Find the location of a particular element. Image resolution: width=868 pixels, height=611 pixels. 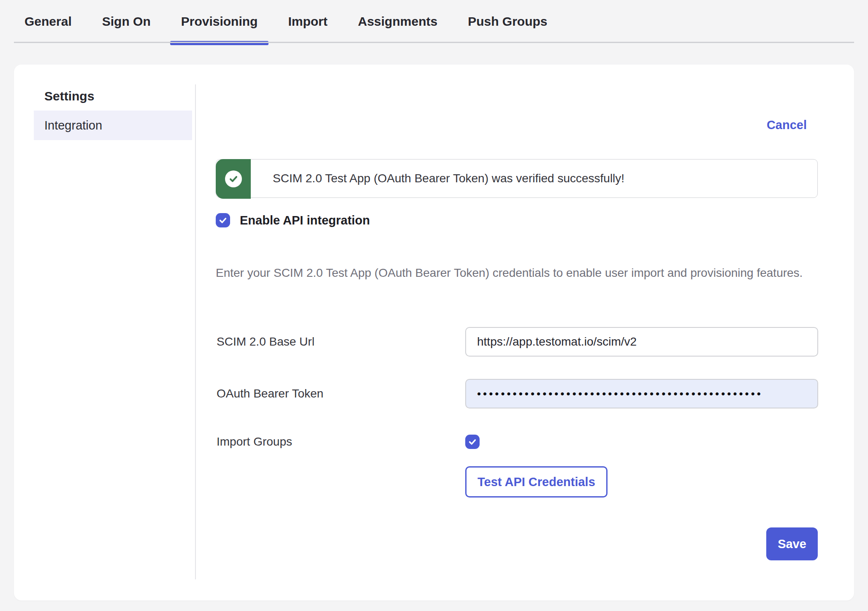

tab-general: General is located at coordinates (48, 22).